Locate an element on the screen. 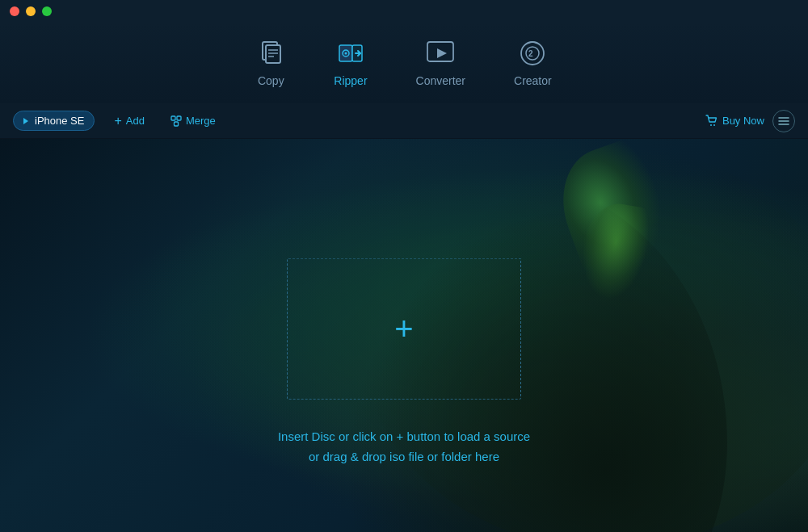 The image size is (808, 532). device-label: iPhone SE is located at coordinates (60, 121).